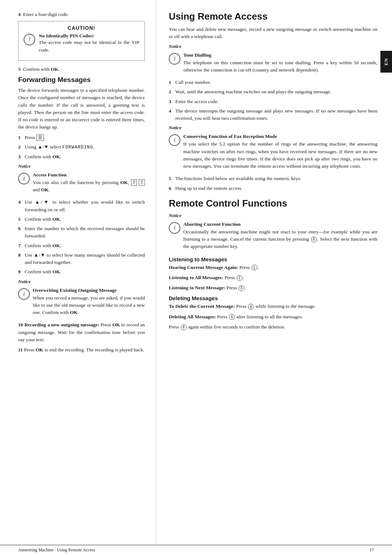 This screenshot has height=555, width=392. What do you see at coordinates (81, 166) in the screenshot?
I see `notice-access-label: Notice` at bounding box center [81, 166].